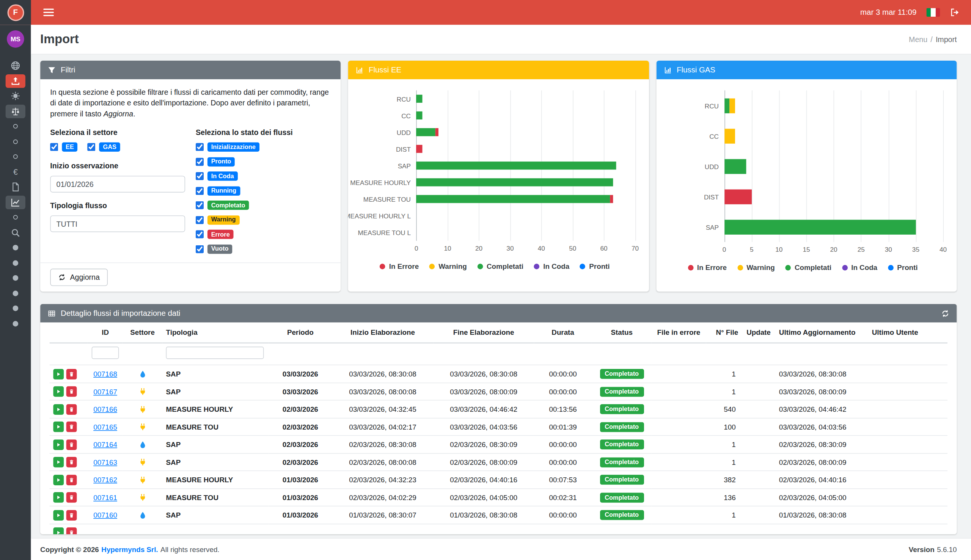  What do you see at coordinates (562, 333) in the screenshot?
I see `column-header-Durata: Durata` at bounding box center [562, 333].